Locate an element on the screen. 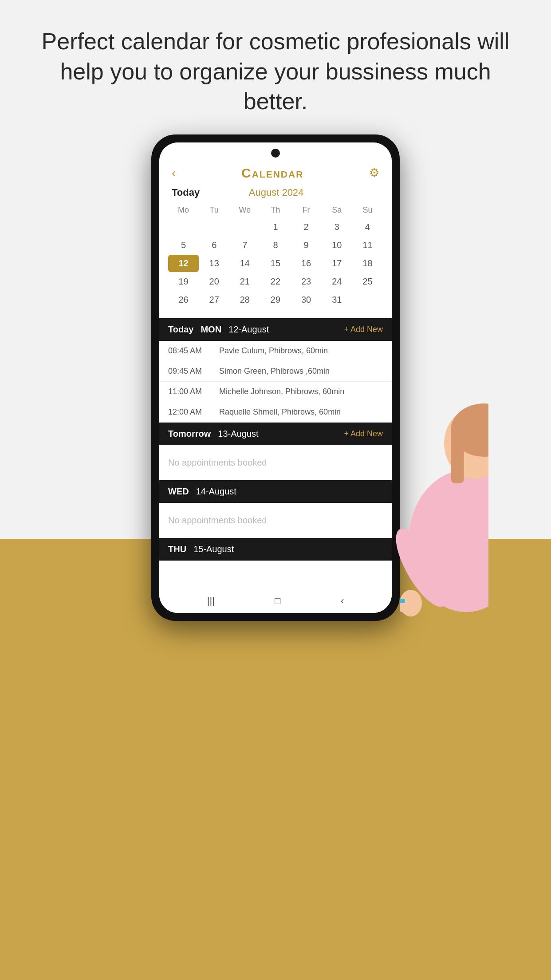 This screenshot has width=551, height=980. cal-day-16: 16 is located at coordinates (306, 264).